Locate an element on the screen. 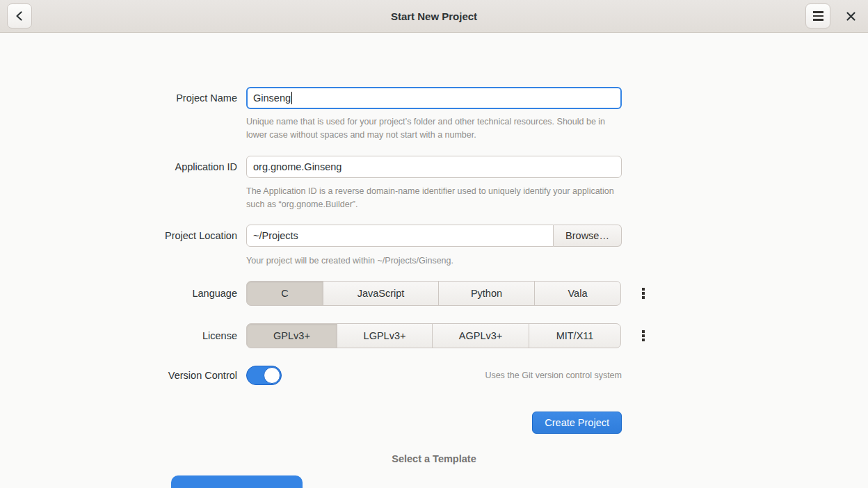 The width and height of the screenshot is (868, 488). project-name-input: Ginseng is located at coordinates (434, 98).